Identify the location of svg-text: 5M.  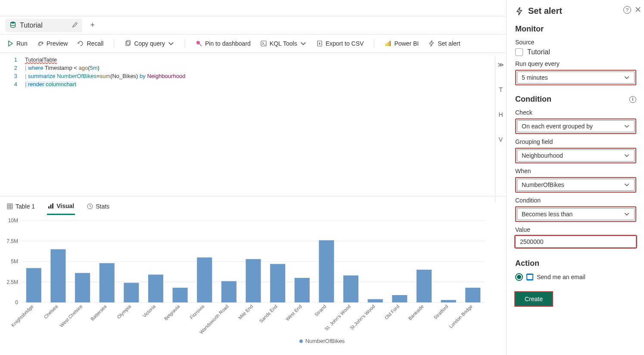
(15, 262).